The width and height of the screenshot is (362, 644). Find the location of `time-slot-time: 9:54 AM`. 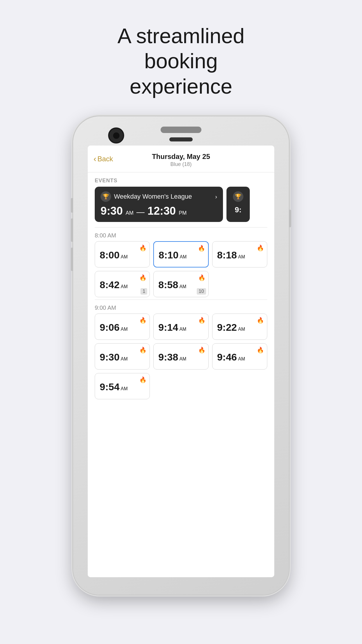

time-slot-time: 9:54 AM is located at coordinates (114, 387).